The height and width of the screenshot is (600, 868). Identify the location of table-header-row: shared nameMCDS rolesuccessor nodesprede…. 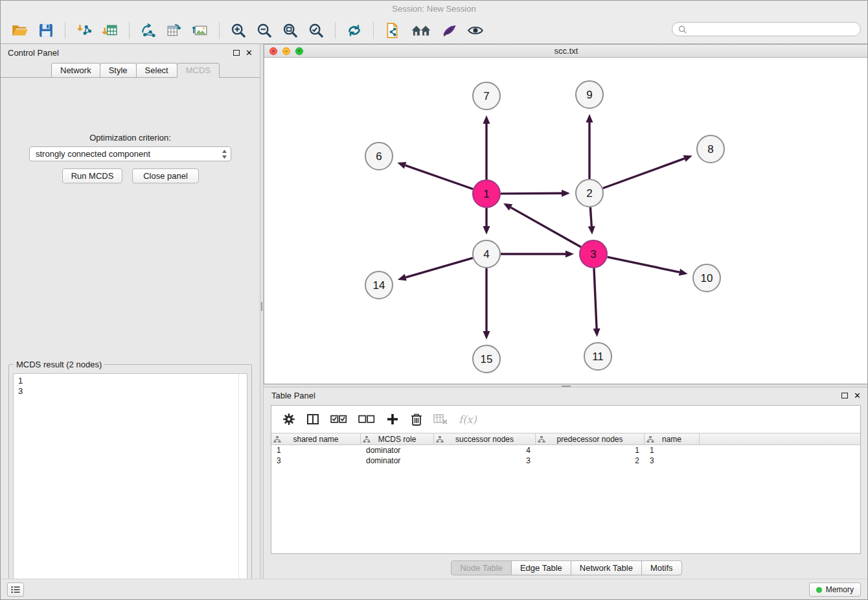
(566, 439).